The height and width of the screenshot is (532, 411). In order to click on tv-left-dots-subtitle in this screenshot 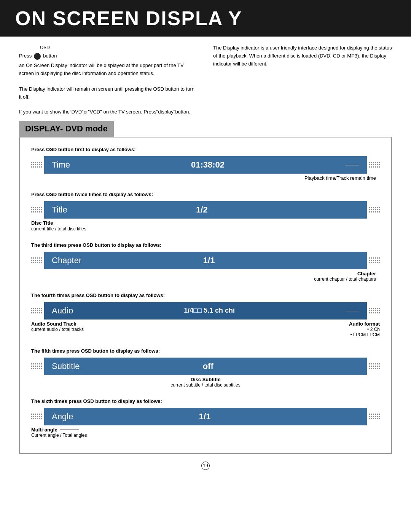, I will do `click(37, 366)`.